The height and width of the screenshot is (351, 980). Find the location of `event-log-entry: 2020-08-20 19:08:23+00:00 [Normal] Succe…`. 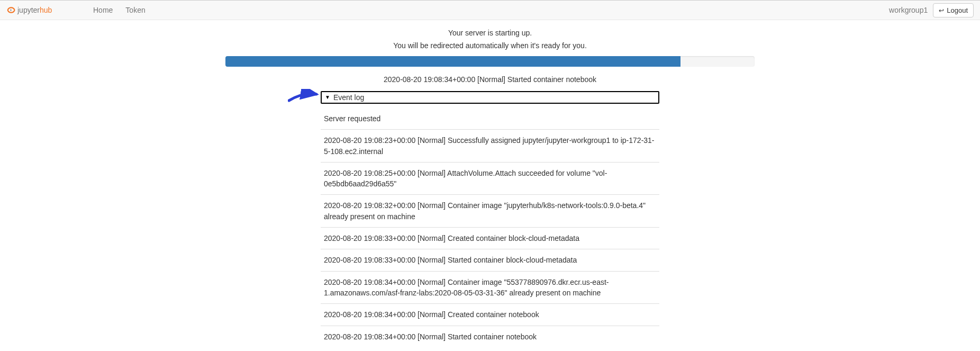

event-log-entry: 2020-08-20 19:08:23+00:00 [Normal] Succe… is located at coordinates (490, 146).